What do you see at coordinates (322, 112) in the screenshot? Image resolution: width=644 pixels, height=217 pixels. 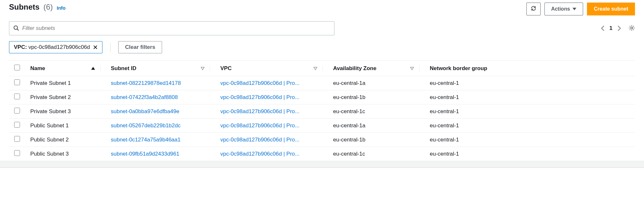 I see `table-row: Private Subnet 3 subnet-0a0bba97e6dfba49…` at bounding box center [322, 112].